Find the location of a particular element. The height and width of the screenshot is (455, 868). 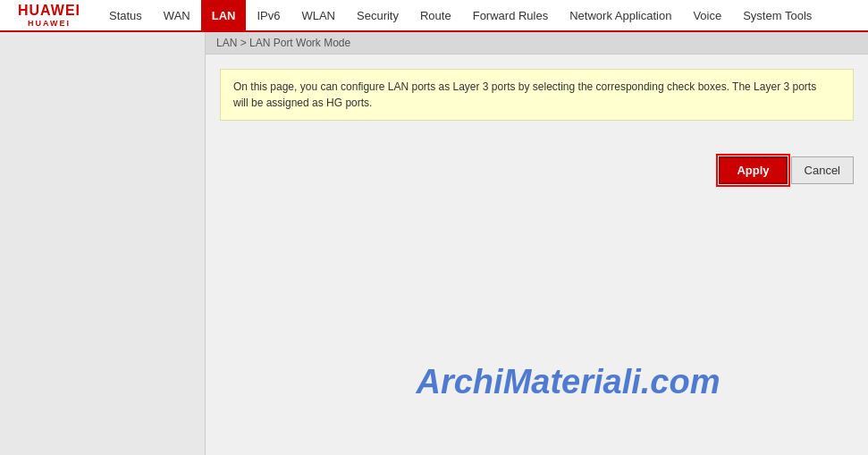

nav-item-status: Status is located at coordinates (125, 15).